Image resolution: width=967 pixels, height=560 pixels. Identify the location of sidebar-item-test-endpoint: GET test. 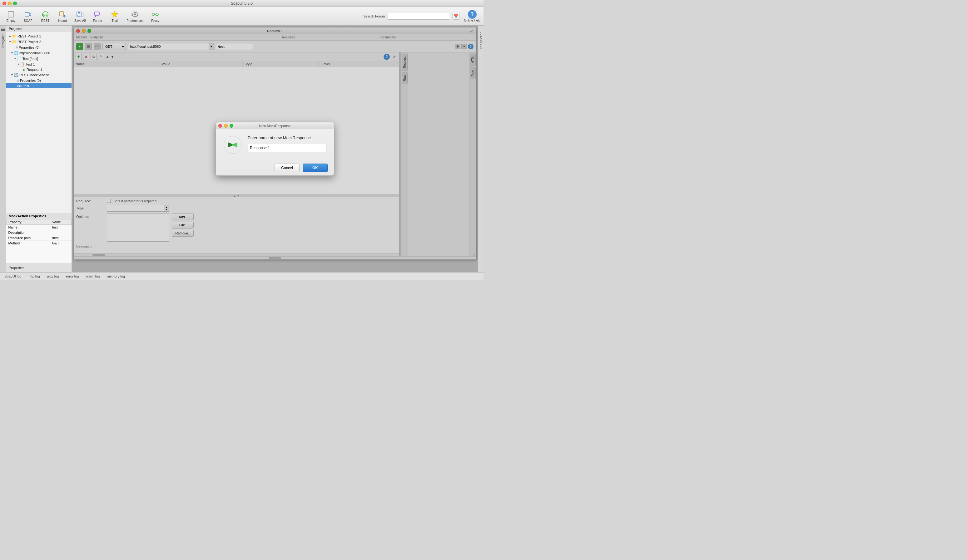
(39, 86).